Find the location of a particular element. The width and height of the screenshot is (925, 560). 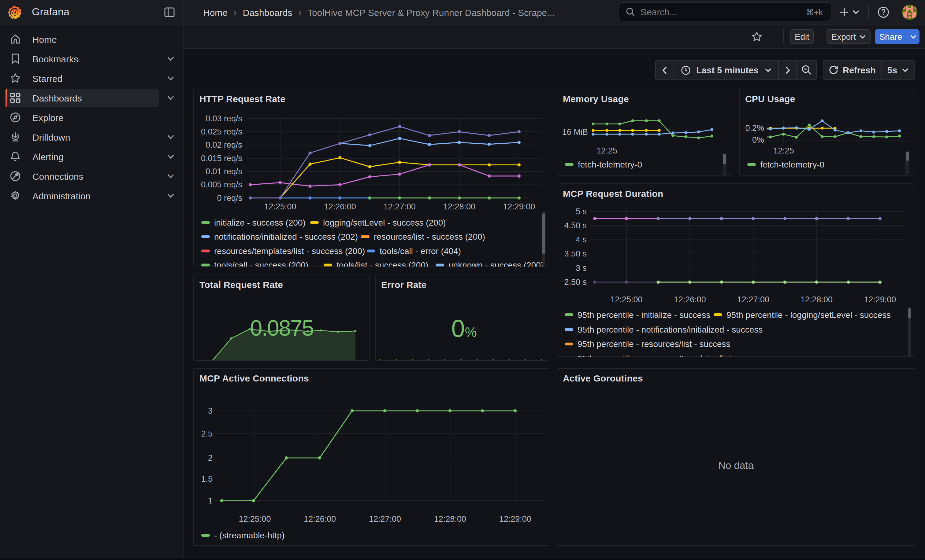

svg-text: 0% is located at coordinates (758, 140).